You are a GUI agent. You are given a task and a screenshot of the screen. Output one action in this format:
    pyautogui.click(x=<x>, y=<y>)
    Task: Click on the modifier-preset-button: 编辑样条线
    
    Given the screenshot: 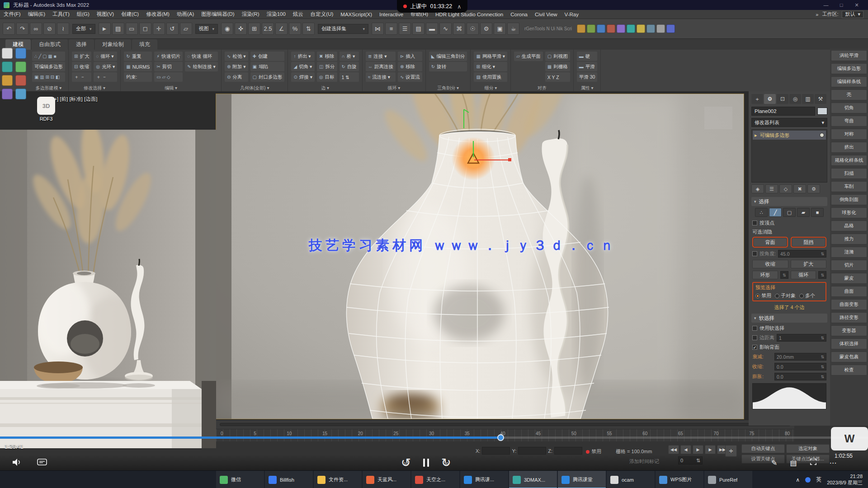 What is the action you would take?
    pyautogui.click(x=849, y=82)
    